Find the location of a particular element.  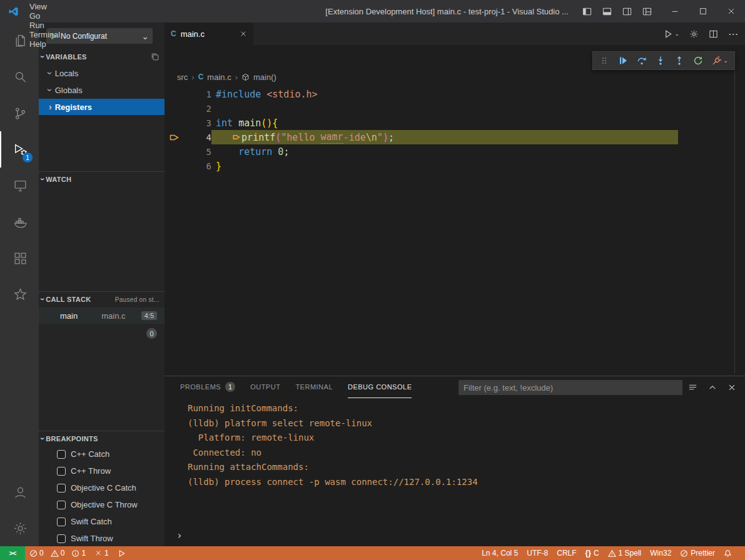

collapse-all-icon is located at coordinates (155, 57).